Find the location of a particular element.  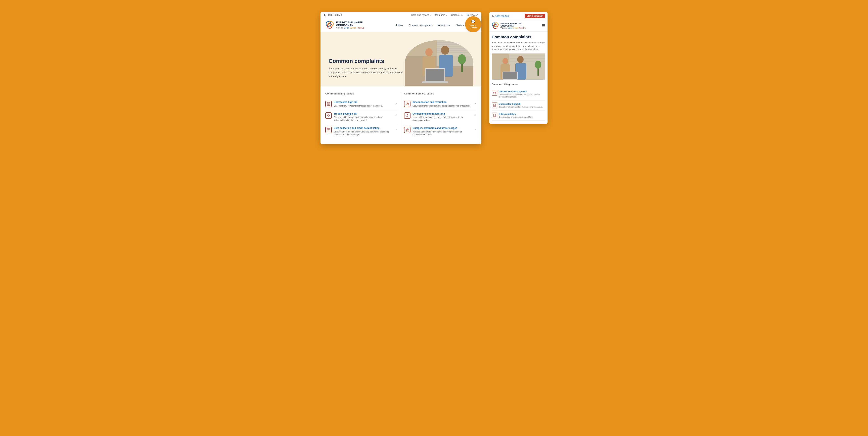

mobile-high-bill-icon is located at coordinates (495, 105).